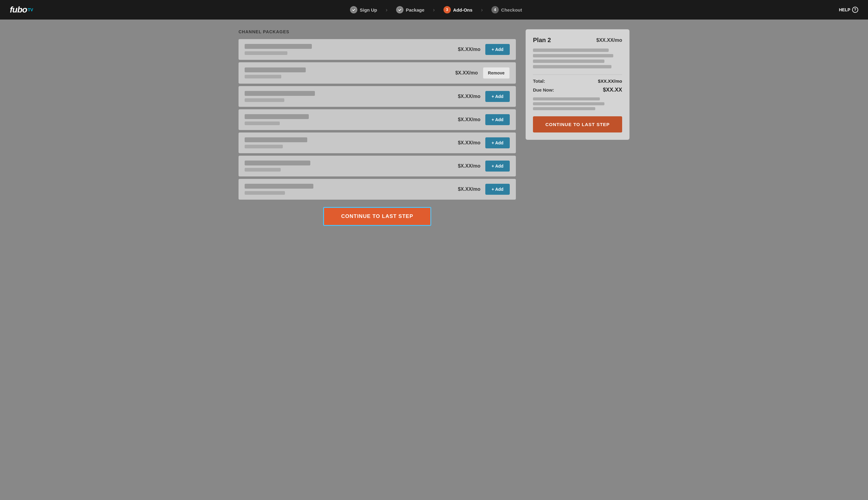  Describe the element at coordinates (31, 10) in the screenshot. I see `logo-tv: TV` at that location.